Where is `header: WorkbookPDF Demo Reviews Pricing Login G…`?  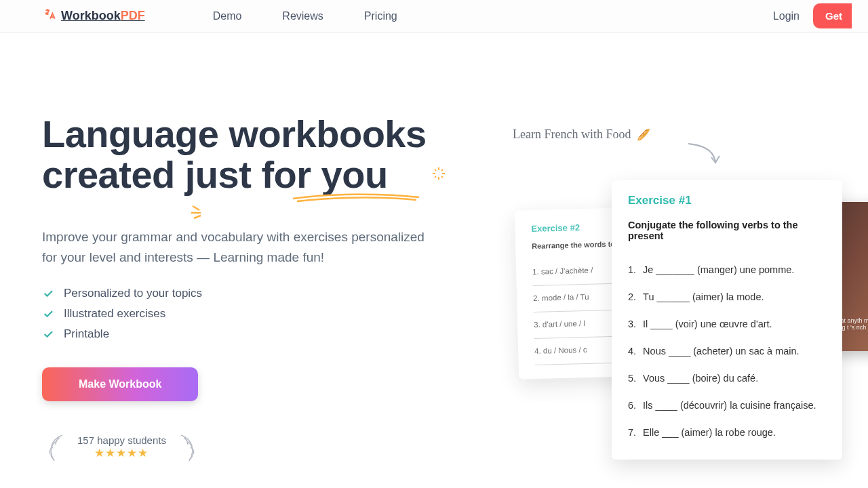 header: WorkbookPDF Demo Reviews Pricing Login G… is located at coordinates (434, 16).